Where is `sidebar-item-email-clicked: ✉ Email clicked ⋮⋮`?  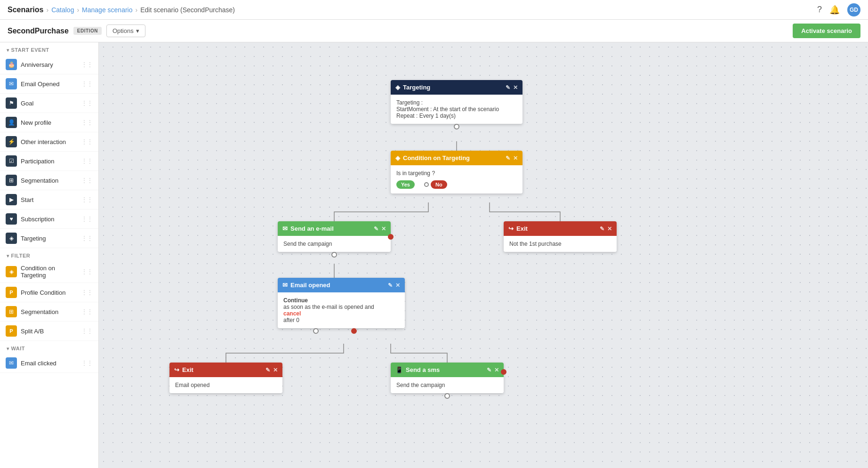 sidebar-item-email-clicked: ✉ Email clicked ⋮⋮ is located at coordinates (49, 363).